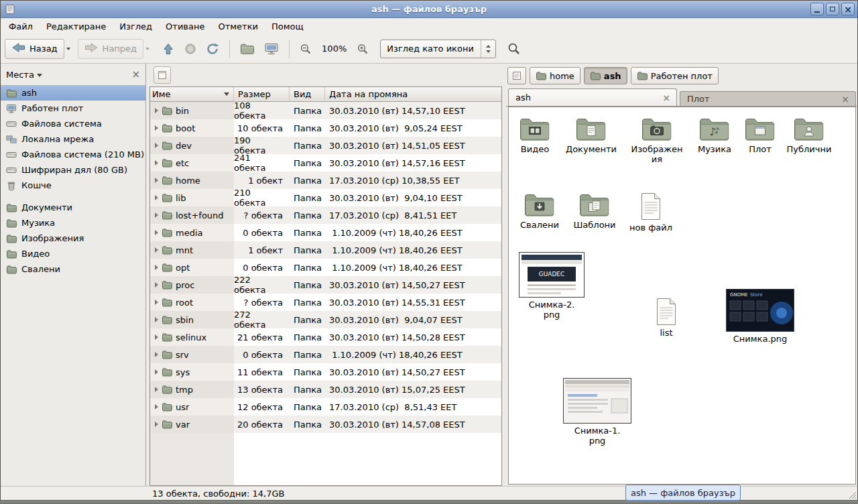 This screenshot has width=858, height=504. I want to click on tab-plot: Плот ×, so click(768, 99).